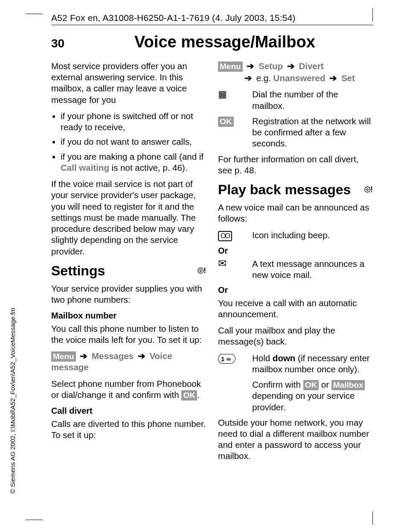 The height and width of the screenshot is (532, 407). Describe the element at coordinates (348, 385) in the screenshot. I see `mailbox-chip: Mailbox` at that location.